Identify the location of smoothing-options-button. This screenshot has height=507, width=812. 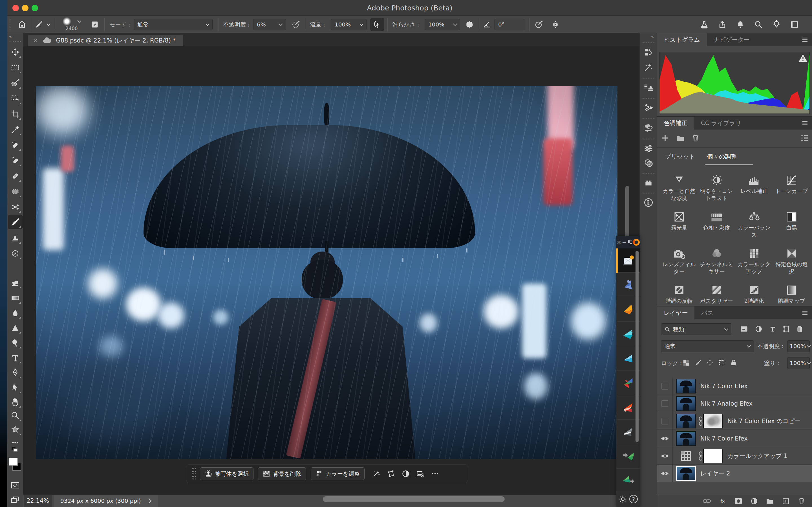
(470, 24).